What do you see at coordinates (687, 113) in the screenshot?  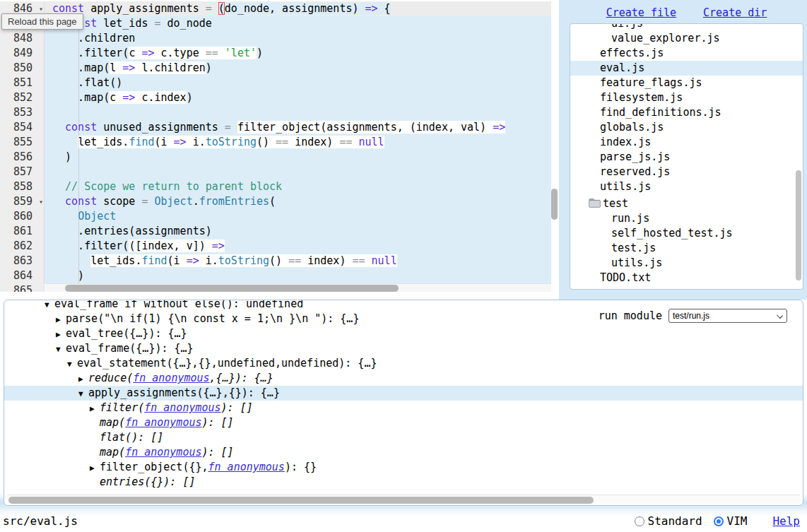 I see `tree-item: find_definitions.js` at bounding box center [687, 113].